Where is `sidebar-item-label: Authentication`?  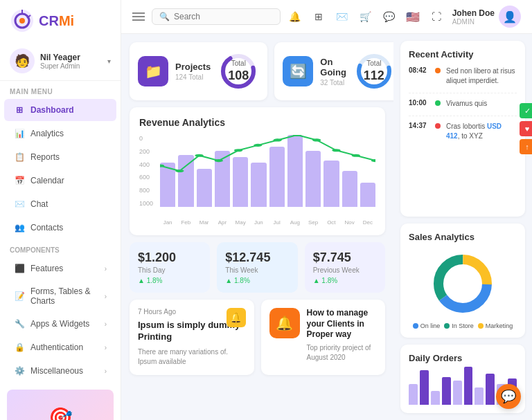
sidebar-item-label: Authentication is located at coordinates (57, 347).